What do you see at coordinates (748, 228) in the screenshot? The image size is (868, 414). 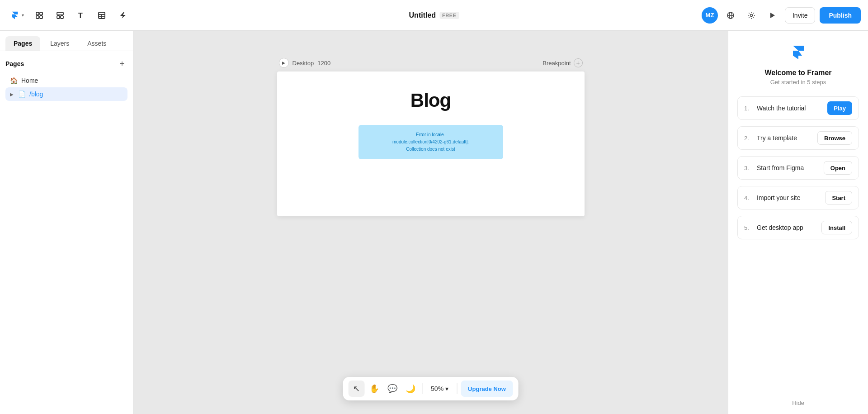 I see `step-5-number: 5.` at bounding box center [748, 228].